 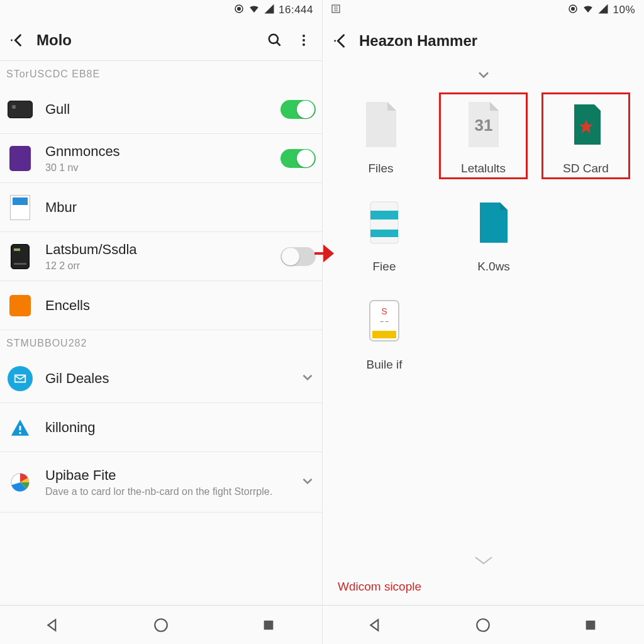 I want to click on tile-files: Files, so click(x=381, y=136).